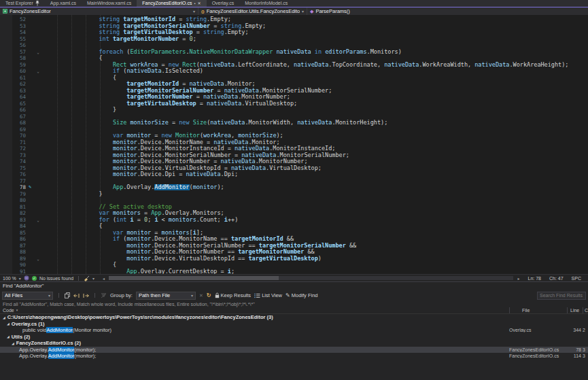  I want to click on tab-mainwindow-xaml-cs: MainWindow.xaml.cs, so click(109, 3).